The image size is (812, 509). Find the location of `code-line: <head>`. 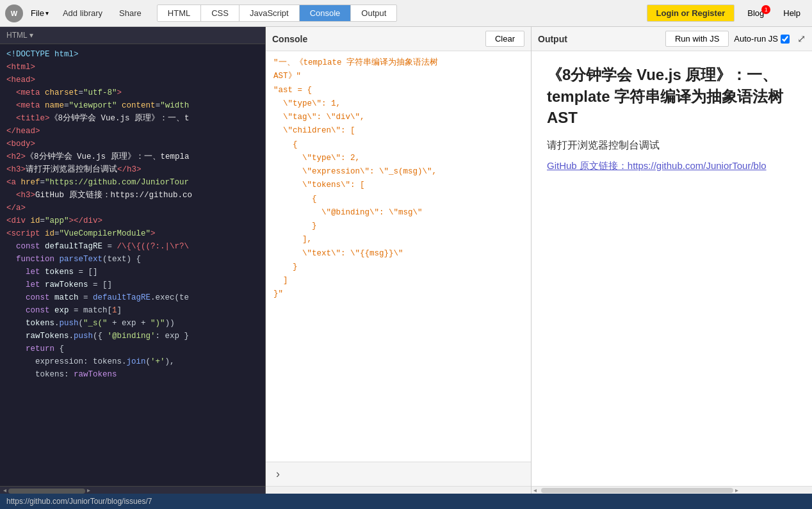

code-line: <head> is located at coordinates (133, 80).